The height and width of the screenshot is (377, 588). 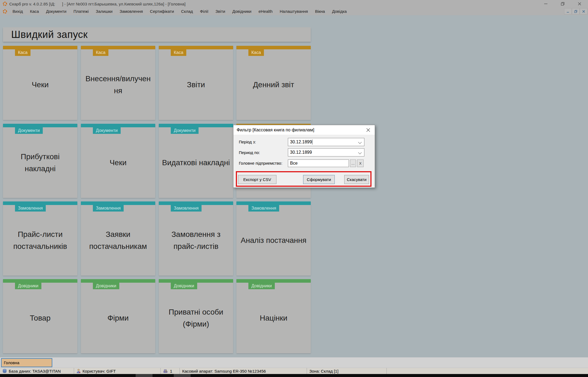 I want to click on main-enterprise-field: Все, so click(x=318, y=163).